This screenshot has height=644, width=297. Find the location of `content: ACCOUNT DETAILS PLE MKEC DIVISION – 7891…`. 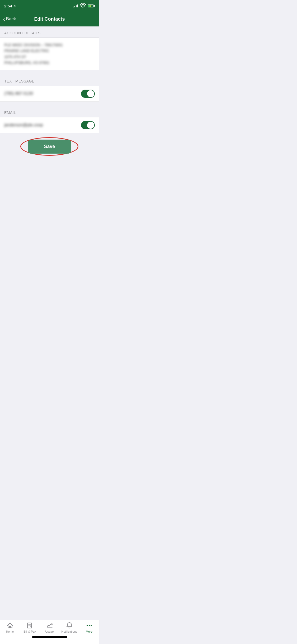

content: ACCOUNT DETAILS PLE MKEC DIVISION – 7891… is located at coordinates (50, 131).